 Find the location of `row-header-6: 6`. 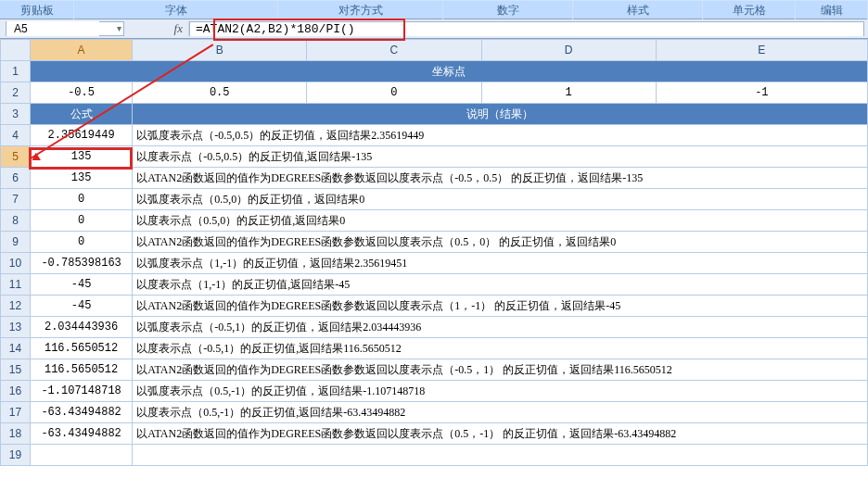

row-header-6: 6 is located at coordinates (16, 178).